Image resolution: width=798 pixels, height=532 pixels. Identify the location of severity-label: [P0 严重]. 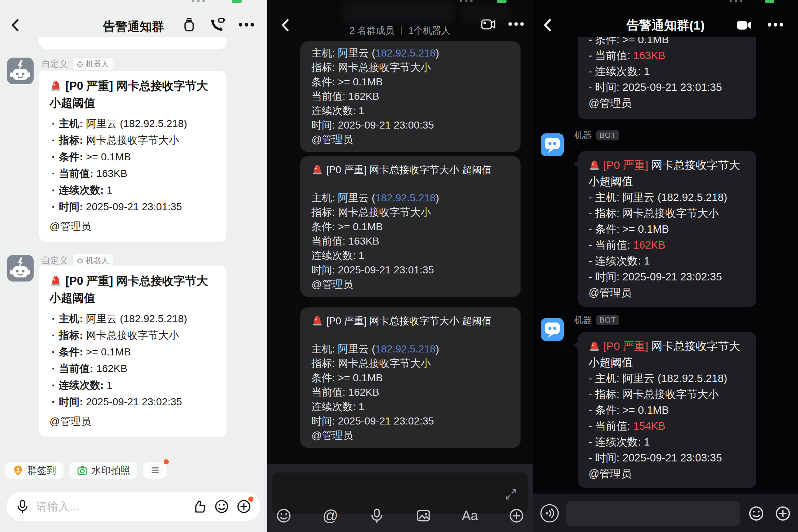
(626, 346).